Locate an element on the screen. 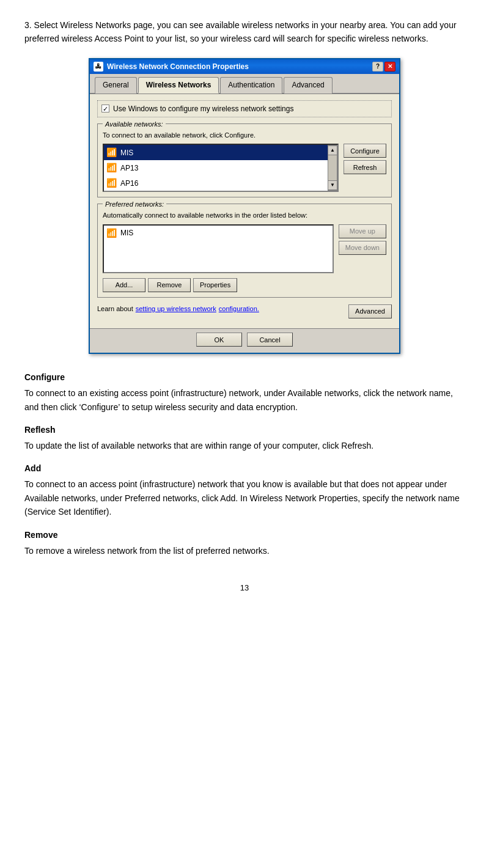 The image size is (489, 868). move-down-button: Move down is located at coordinates (362, 248).